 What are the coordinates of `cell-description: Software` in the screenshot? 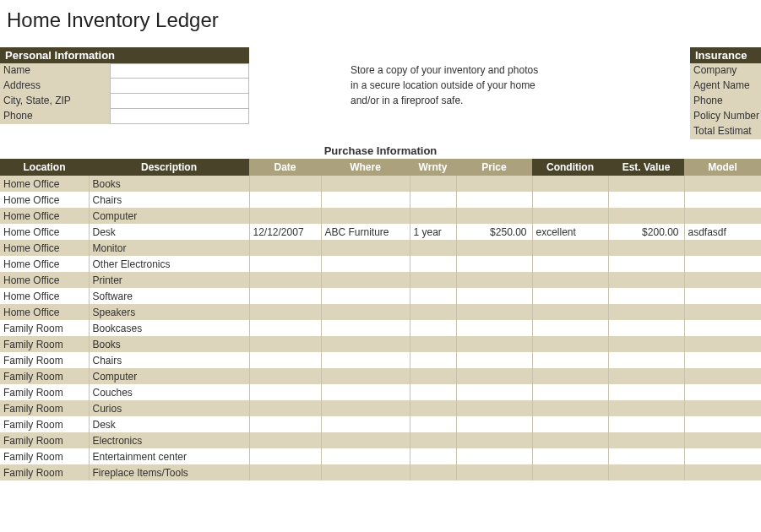 It's located at (169, 296).